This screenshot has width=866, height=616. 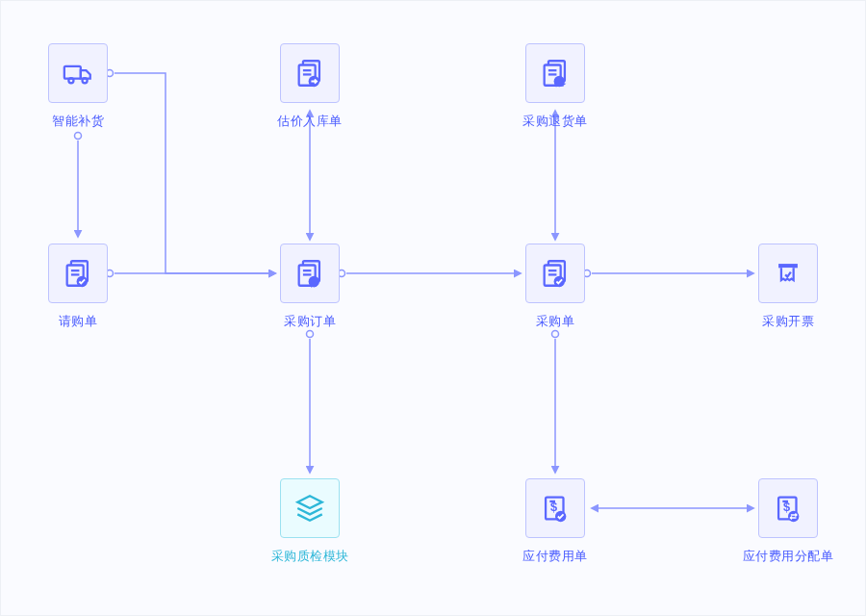 What do you see at coordinates (556, 321) in the screenshot?
I see `node-label: 采购单` at bounding box center [556, 321].